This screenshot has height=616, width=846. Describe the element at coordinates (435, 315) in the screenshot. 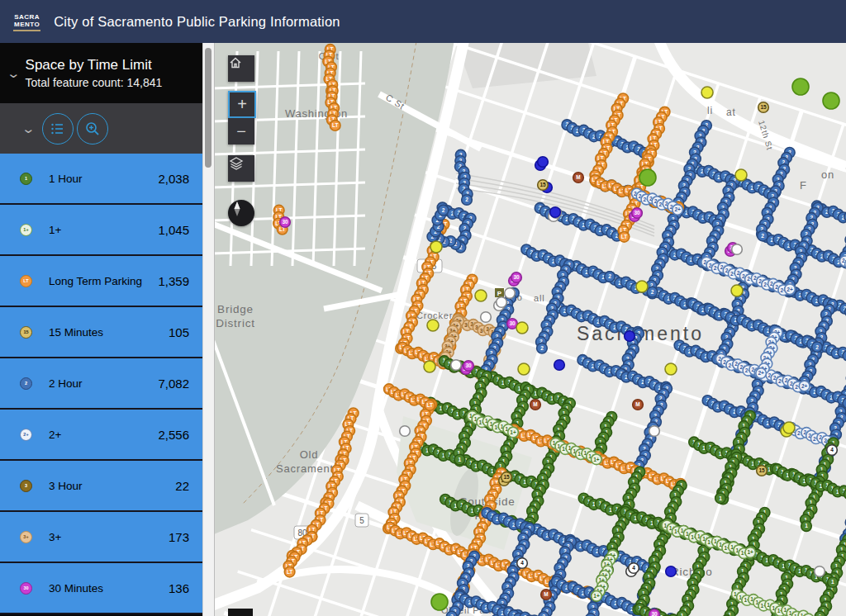

I see `svg-text: Crocker` at that location.